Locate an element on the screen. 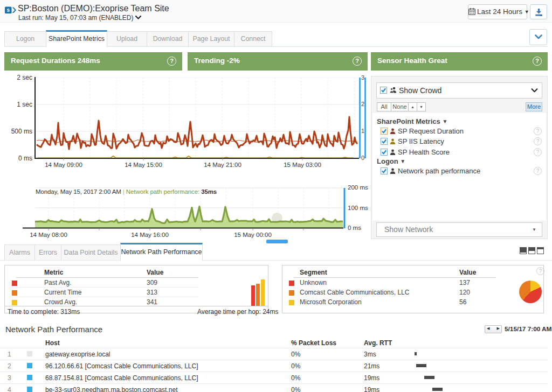 The height and width of the screenshot is (392, 552). svg-text: 14 May 15:00 is located at coordinates (143, 165).